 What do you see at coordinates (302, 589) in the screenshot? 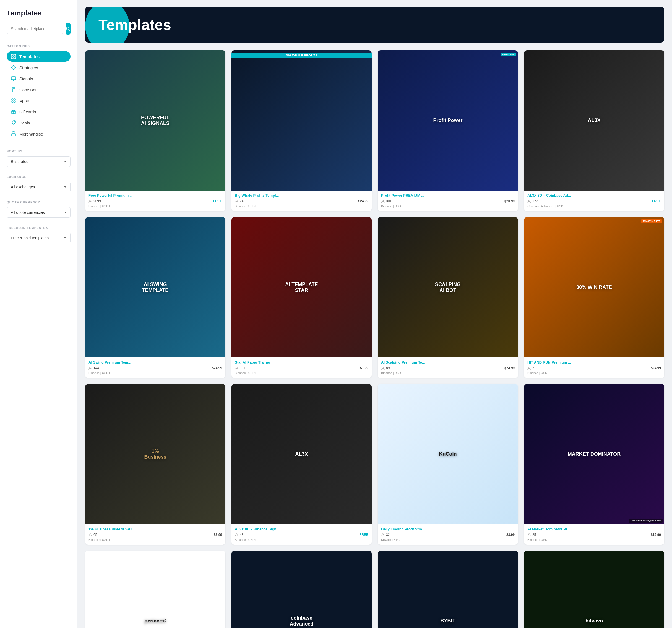
I see `product-card: coinbase Advanced KIROV | USDT 18 FREE C…` at bounding box center [302, 589].